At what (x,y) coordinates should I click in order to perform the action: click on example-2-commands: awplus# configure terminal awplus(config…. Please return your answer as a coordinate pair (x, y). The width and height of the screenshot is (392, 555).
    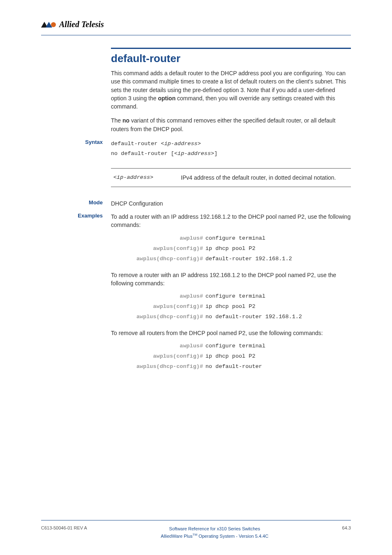
    Looking at the image, I should click on (231, 307).